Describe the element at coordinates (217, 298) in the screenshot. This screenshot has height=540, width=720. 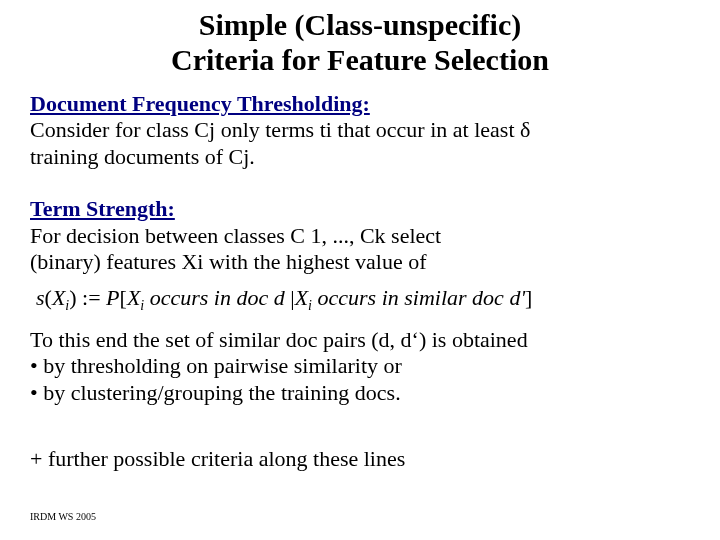
I see `formula-mid1: occurs in doc d` at that location.